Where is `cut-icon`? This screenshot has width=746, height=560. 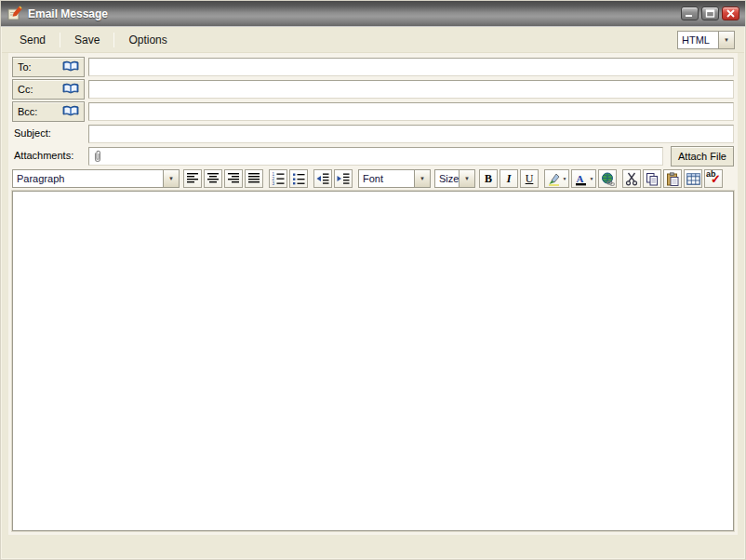
cut-icon is located at coordinates (632, 179).